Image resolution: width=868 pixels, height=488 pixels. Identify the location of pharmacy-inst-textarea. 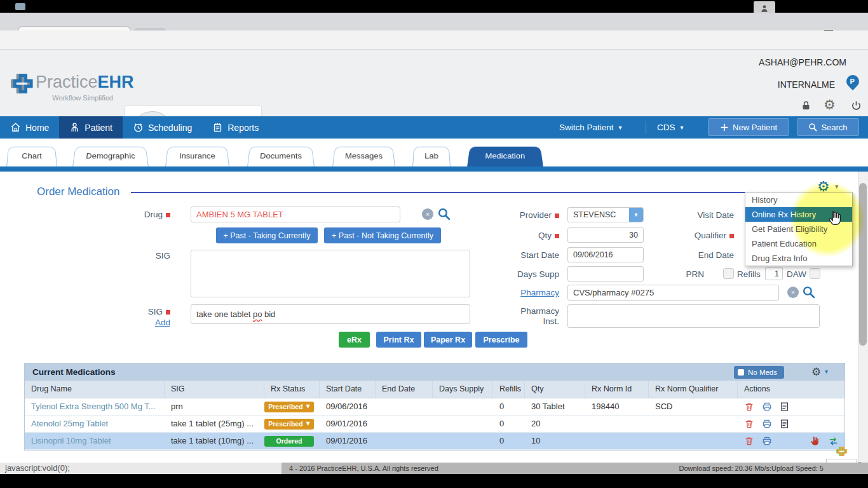
(694, 316).